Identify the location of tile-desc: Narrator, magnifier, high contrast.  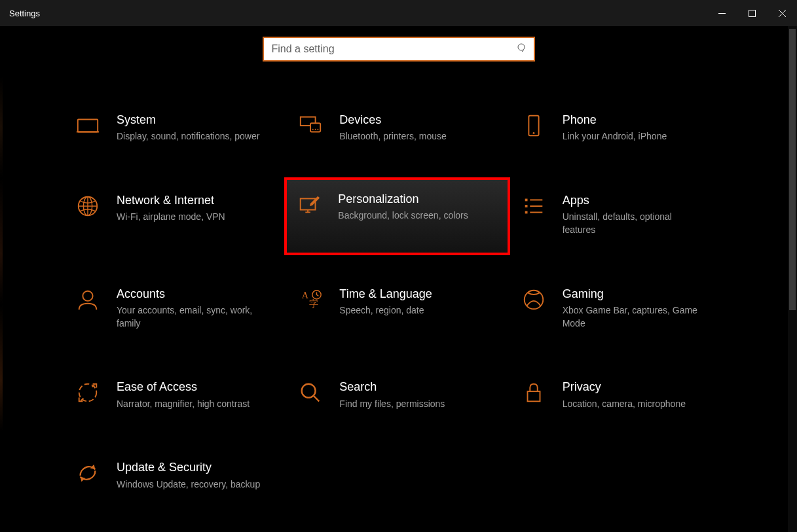
(183, 404).